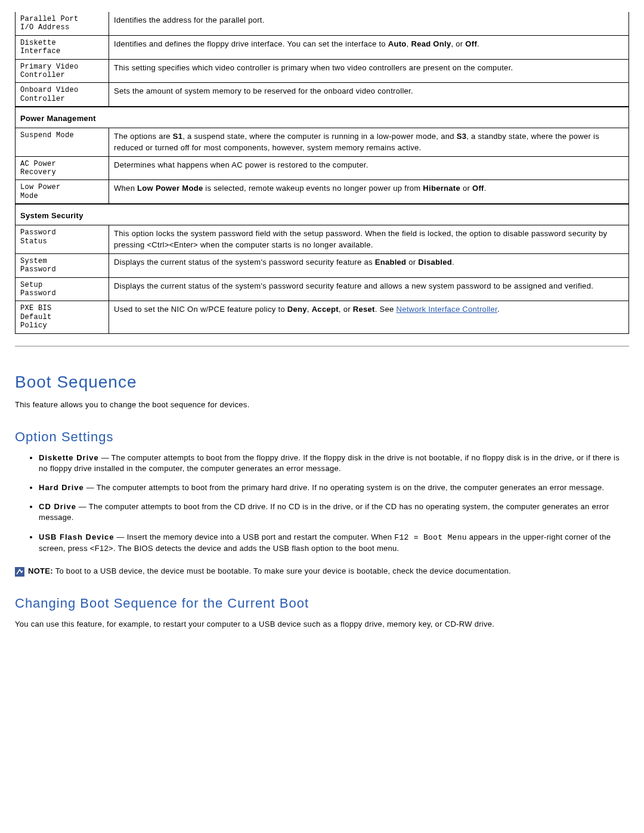  What do you see at coordinates (62, 168) in the screenshot?
I see `setting-label: AC PowerRecovery` at bounding box center [62, 168].